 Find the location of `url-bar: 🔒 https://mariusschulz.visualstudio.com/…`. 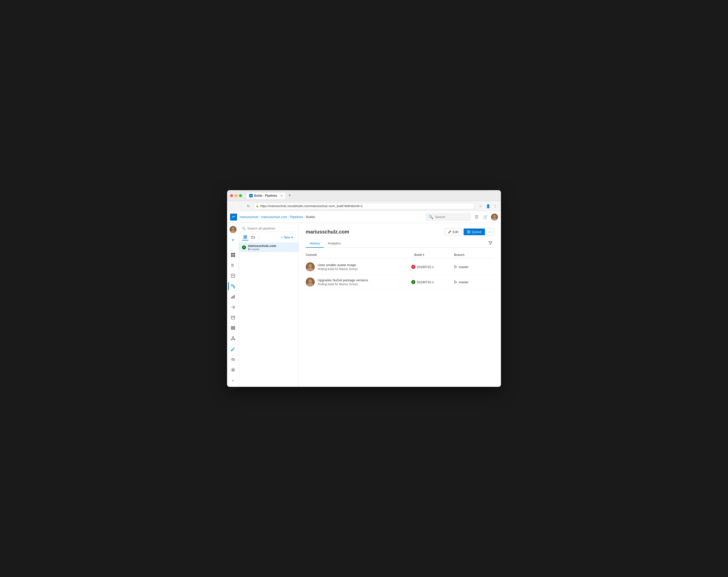

url-bar: 🔒 https://mariusschulz.visualstudio.com/… is located at coordinates (364, 206).